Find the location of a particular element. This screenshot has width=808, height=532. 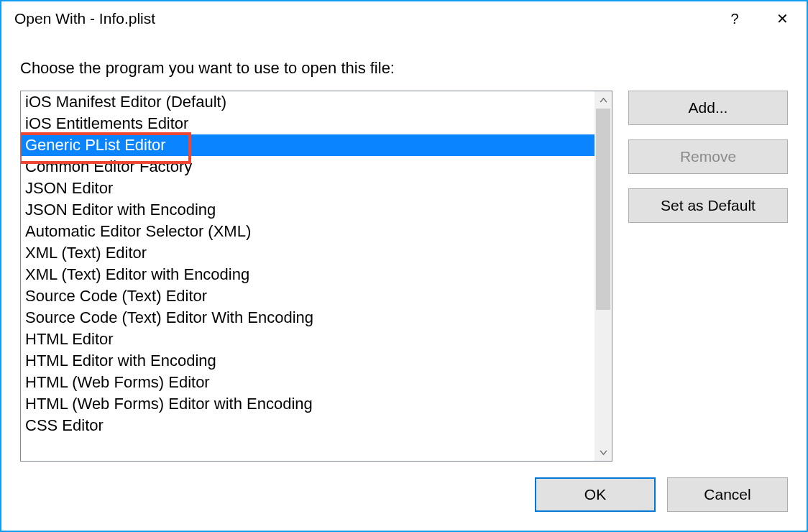

scroll-down-icon is located at coordinates (603, 452).